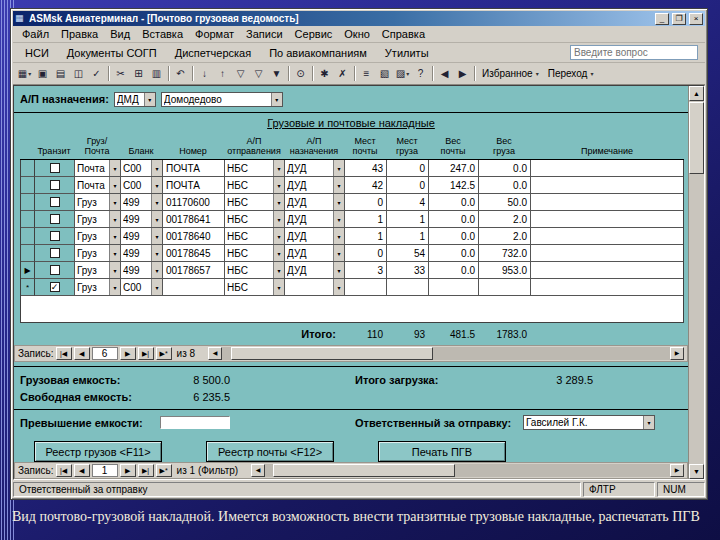 This screenshot has width=720, height=540. I want to click on close-button: ×, so click(696, 19).